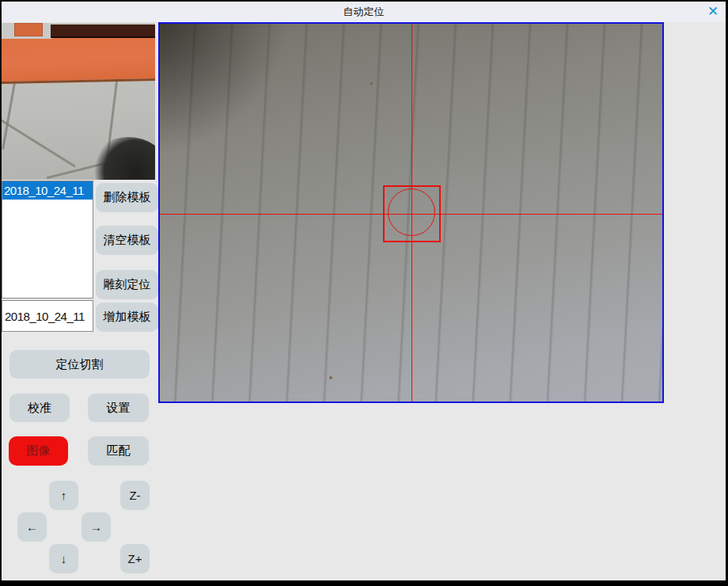 The image size is (728, 586). I want to click on settings-button: 设置, so click(119, 408).